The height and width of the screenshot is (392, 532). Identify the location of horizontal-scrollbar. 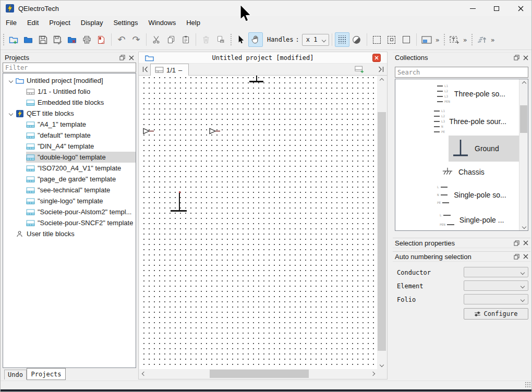
(258, 374).